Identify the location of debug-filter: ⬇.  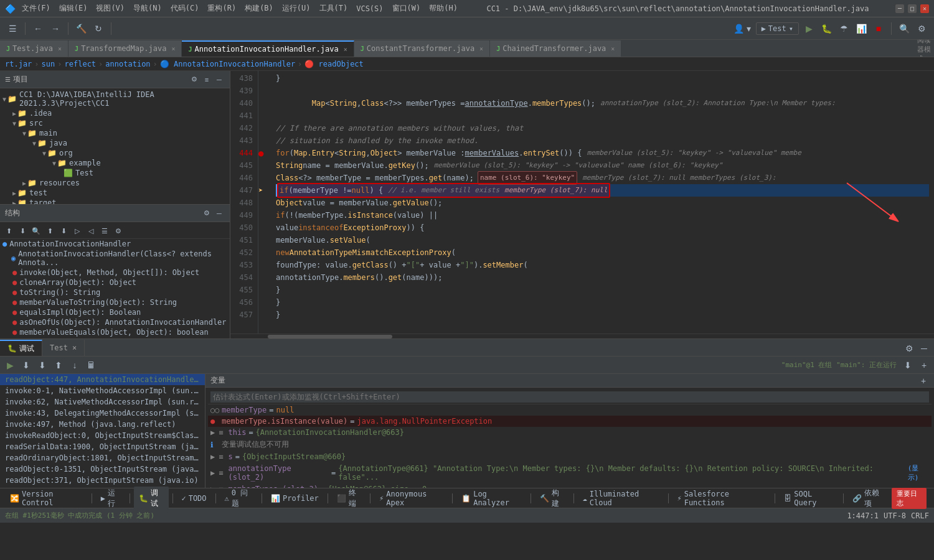
(908, 365).